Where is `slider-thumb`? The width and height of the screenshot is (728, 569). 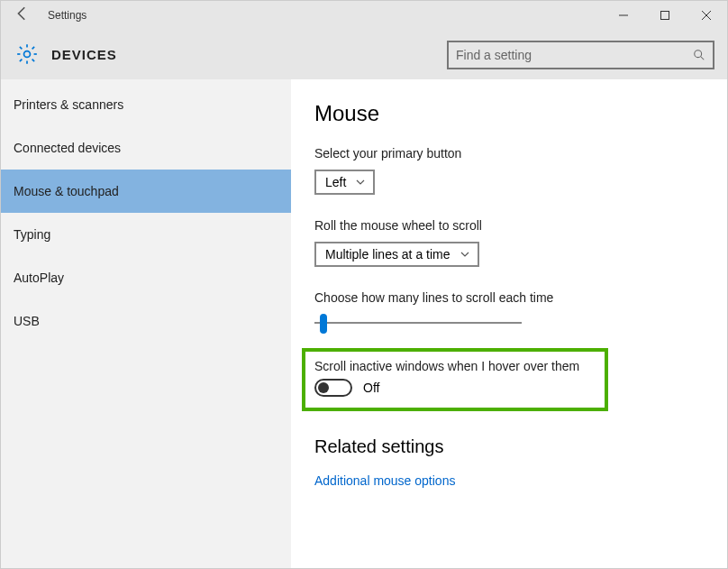 slider-thumb is located at coordinates (323, 324).